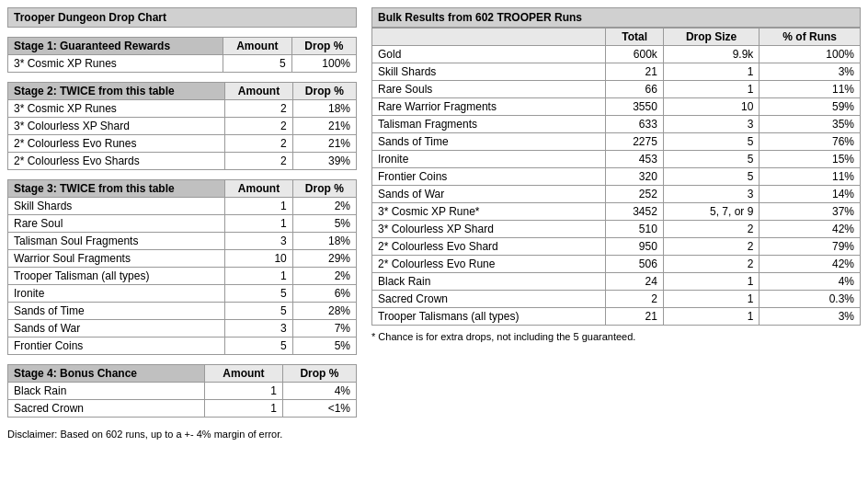  Describe the element at coordinates (107, 408) in the screenshot. I see `row-name: Sacred Crown` at that location.